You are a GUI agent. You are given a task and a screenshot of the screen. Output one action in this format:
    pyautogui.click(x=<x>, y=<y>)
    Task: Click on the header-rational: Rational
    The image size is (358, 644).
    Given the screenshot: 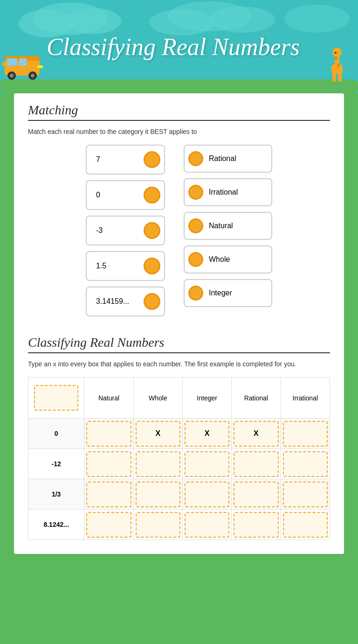 What is the action you would take?
    pyautogui.click(x=256, y=398)
    